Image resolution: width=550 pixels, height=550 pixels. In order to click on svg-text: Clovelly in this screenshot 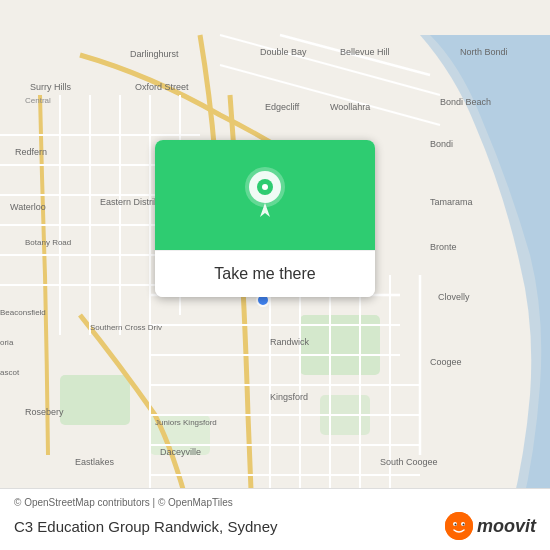, I will do `click(454, 297)`.